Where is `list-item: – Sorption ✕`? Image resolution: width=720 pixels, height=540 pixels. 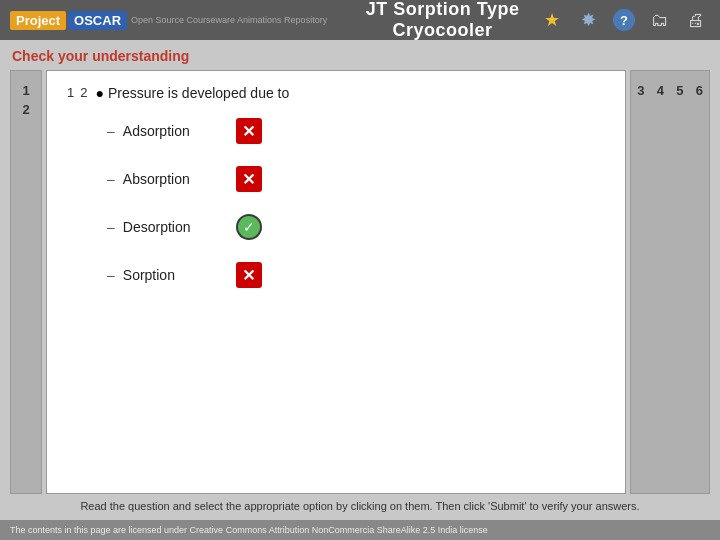 list-item: – Sorption ✕ is located at coordinates (356, 275).